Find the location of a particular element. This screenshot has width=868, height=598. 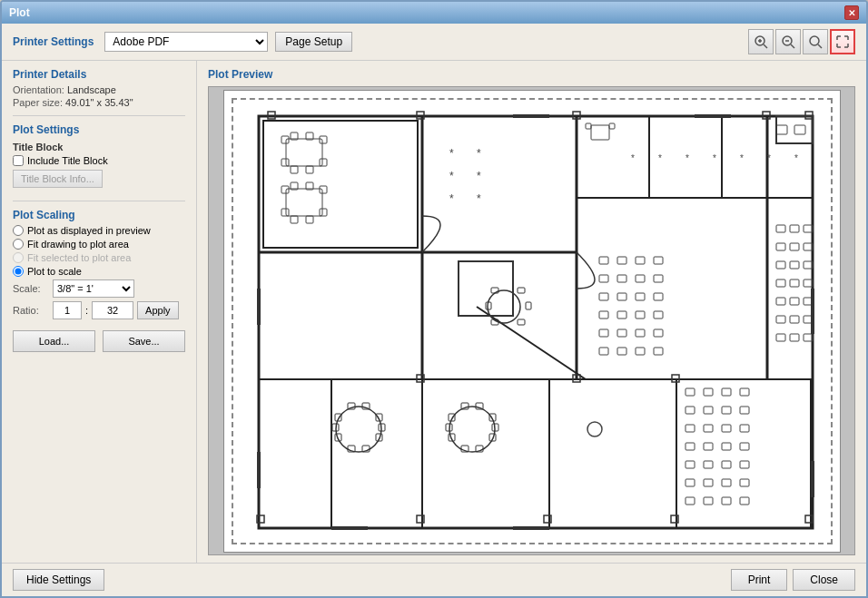

plot-scaling-title: Plot Scaling is located at coordinates (99, 215).